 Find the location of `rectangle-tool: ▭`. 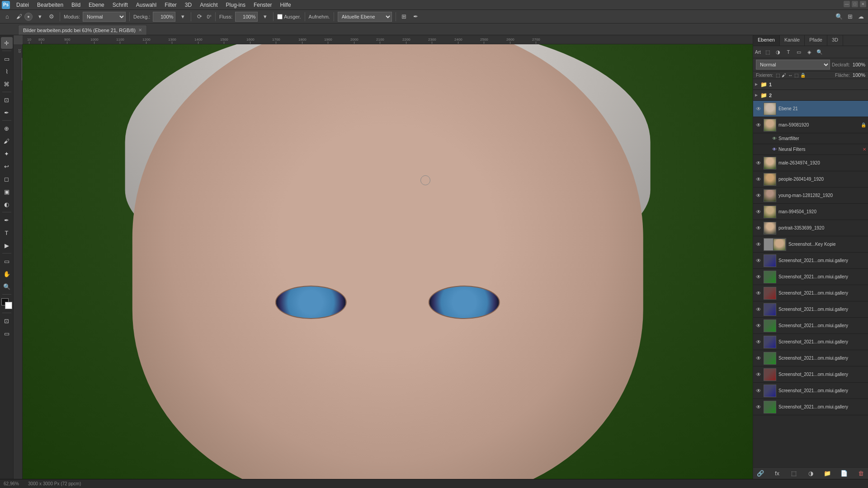

rectangle-tool: ▭ is located at coordinates (7, 261).